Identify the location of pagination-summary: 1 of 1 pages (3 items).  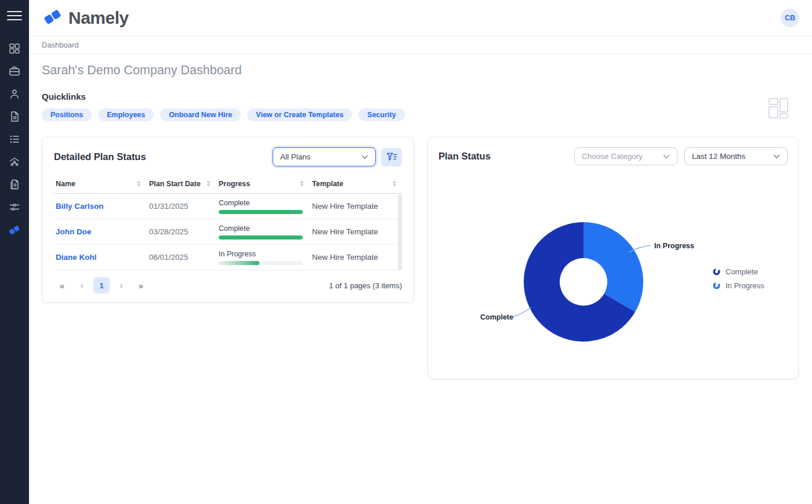
(365, 285).